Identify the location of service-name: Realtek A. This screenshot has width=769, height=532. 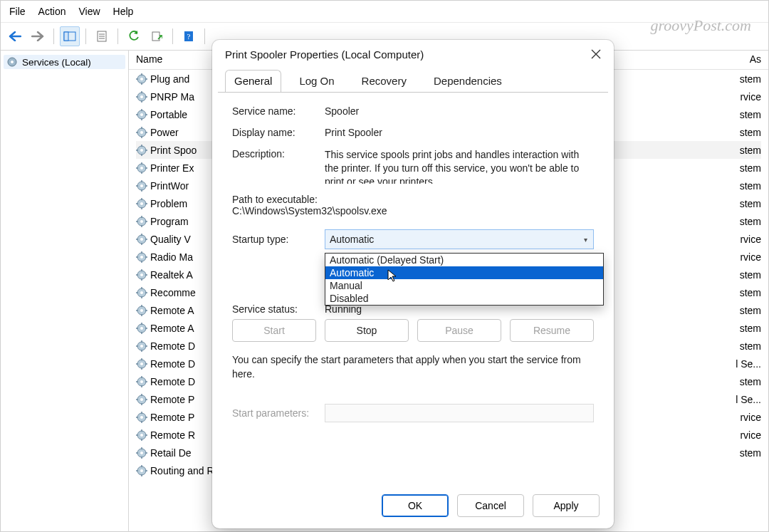
(172, 275).